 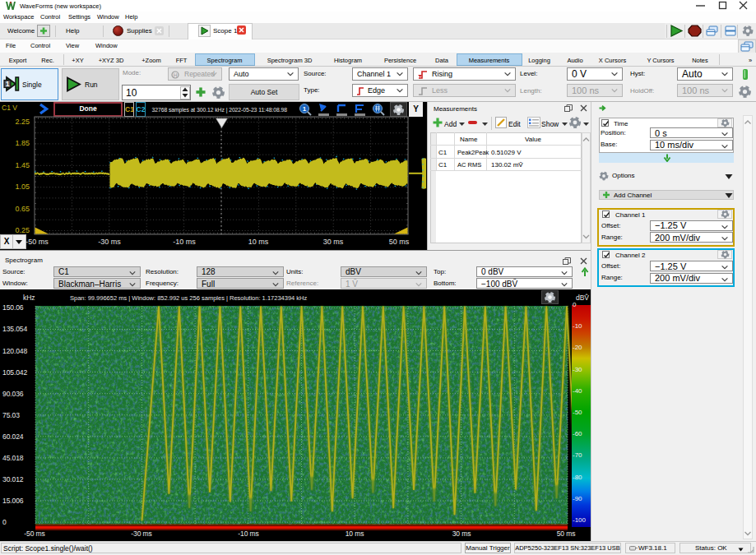 What do you see at coordinates (176, 76) in the screenshot?
I see `svg-text: H` at bounding box center [176, 76].